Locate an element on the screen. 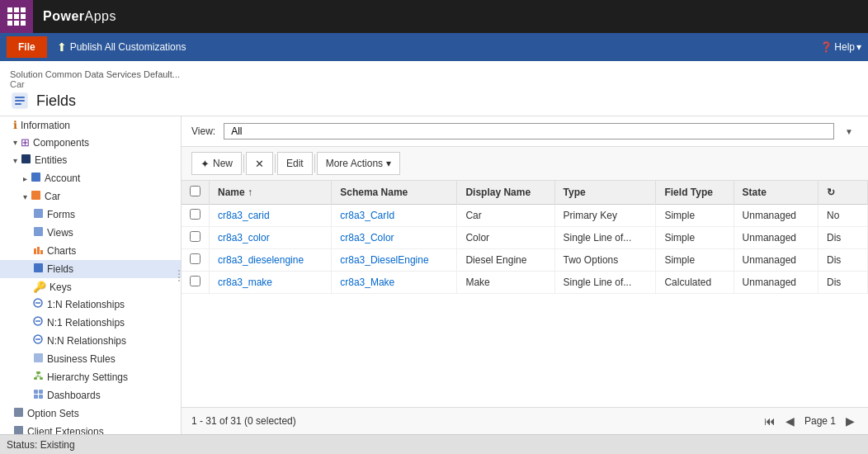 The image size is (868, 454). publish-icon: ⬆ is located at coordinates (62, 47).